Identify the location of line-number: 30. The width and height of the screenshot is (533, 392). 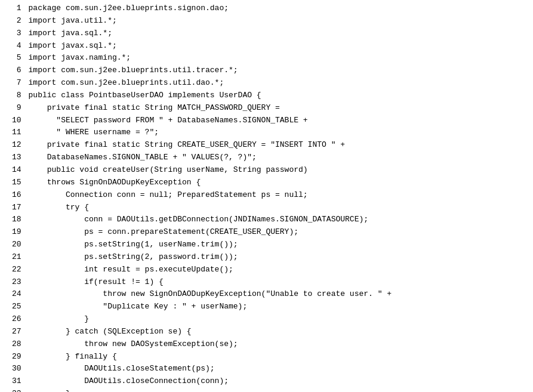
(13, 369).